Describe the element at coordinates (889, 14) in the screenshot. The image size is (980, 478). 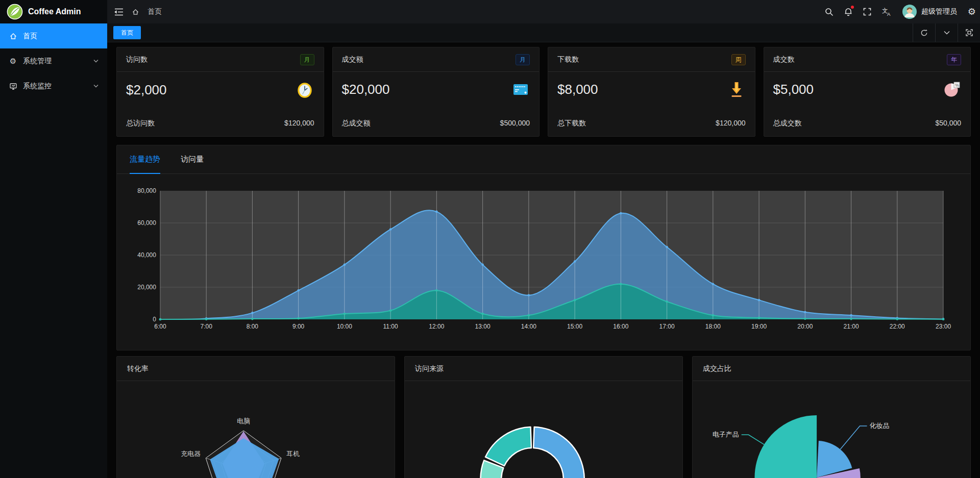
I see `svg-text: A` at that location.